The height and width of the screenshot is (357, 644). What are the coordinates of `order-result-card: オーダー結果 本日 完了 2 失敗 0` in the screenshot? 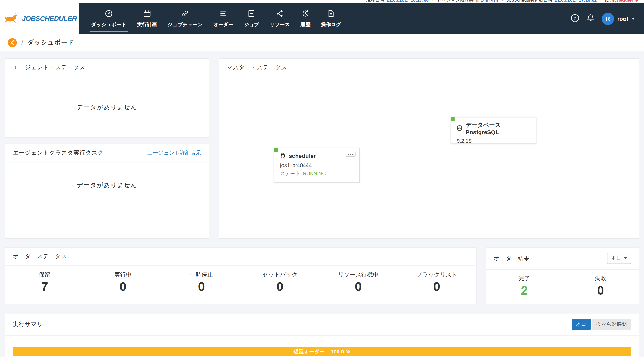 It's located at (562, 276).